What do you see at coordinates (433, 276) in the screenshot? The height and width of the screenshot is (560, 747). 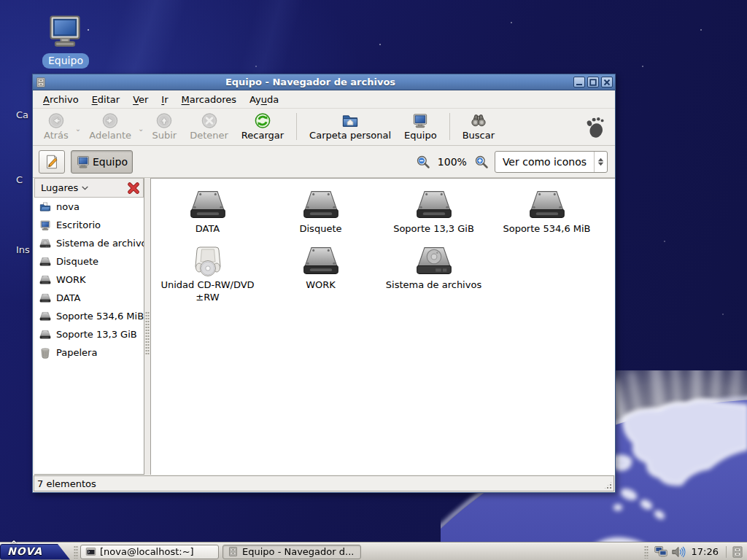 I see `file-item-sistema-de-archivos: Sistema de archivos` at bounding box center [433, 276].